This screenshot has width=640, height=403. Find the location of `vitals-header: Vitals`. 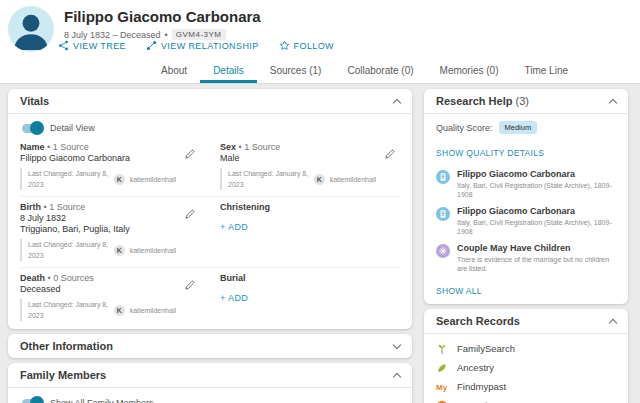

vitals-header: Vitals is located at coordinates (210, 102).